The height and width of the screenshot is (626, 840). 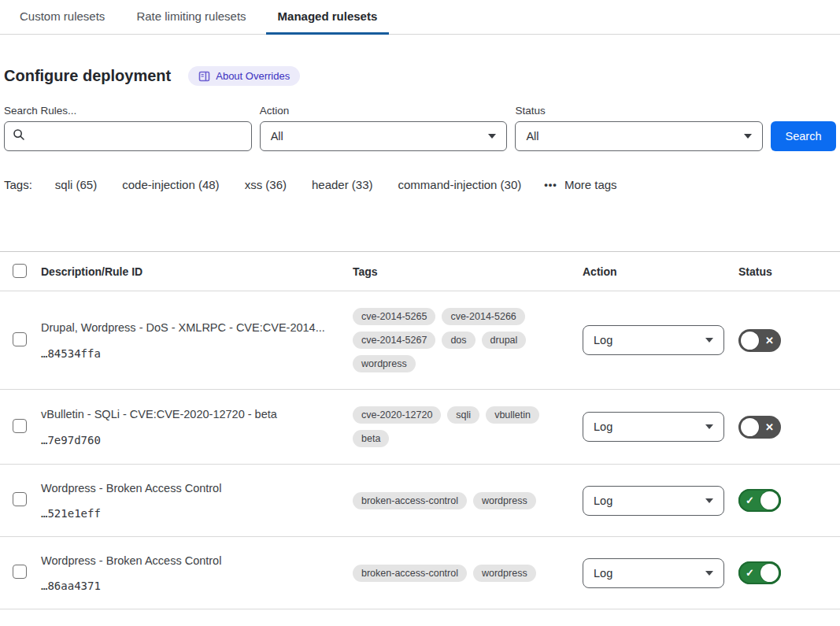 What do you see at coordinates (19, 136) in the screenshot?
I see `search-icon` at bounding box center [19, 136].